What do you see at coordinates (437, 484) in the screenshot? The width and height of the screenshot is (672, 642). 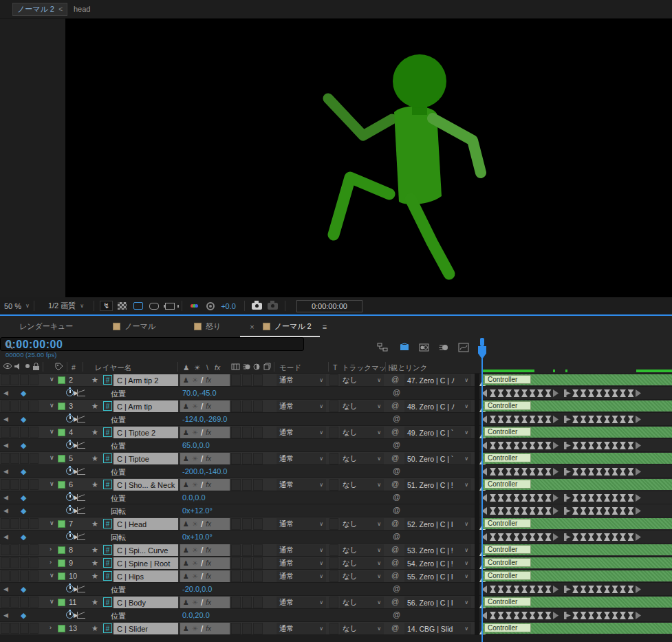 I see `parent-select: 51. Zero | C | !∨` at bounding box center [437, 484].